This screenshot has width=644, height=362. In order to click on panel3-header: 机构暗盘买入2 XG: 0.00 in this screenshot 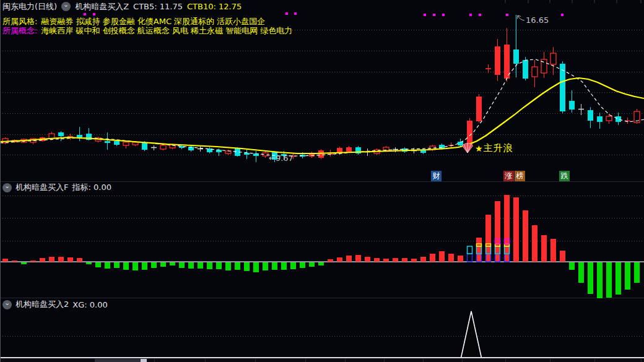, I will do `click(55, 304)`.